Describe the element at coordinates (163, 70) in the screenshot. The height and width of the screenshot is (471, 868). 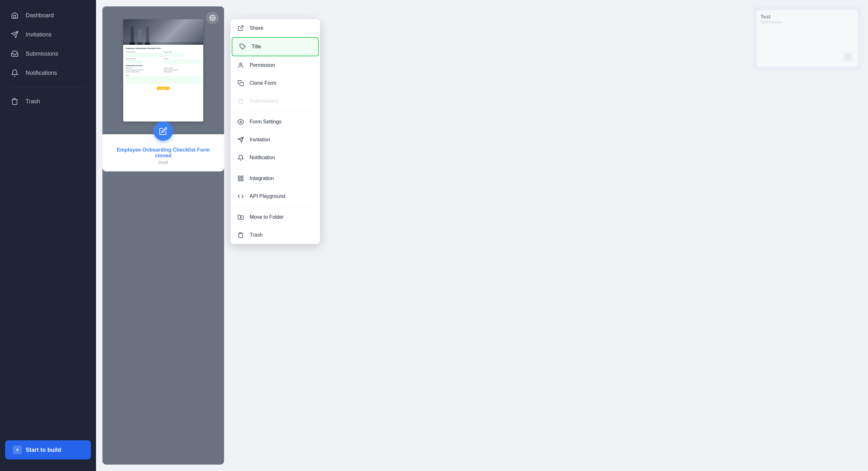
I see `form-card-preview: Employee Onboarding Checklist Form Emplo…` at that location.